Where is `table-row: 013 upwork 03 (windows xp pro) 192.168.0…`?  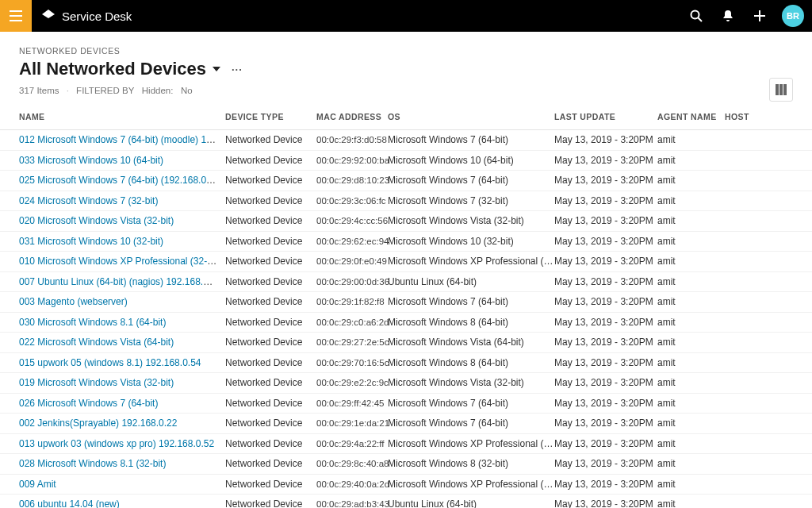
table-row: 013 upwork 03 (windows xp pro) 192.168.0… is located at coordinates (406, 444).